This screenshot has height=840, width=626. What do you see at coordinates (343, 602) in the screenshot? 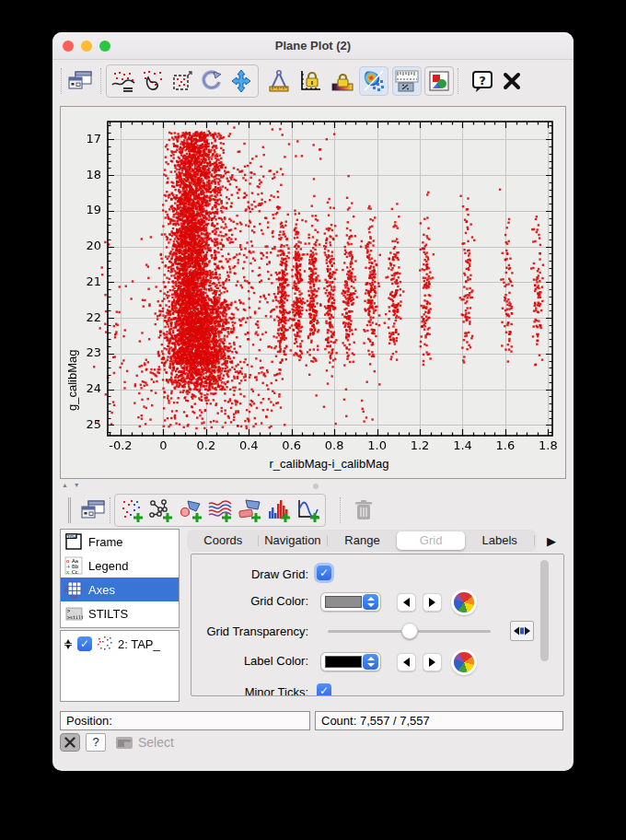
I see `grid-color-swatch` at bounding box center [343, 602].